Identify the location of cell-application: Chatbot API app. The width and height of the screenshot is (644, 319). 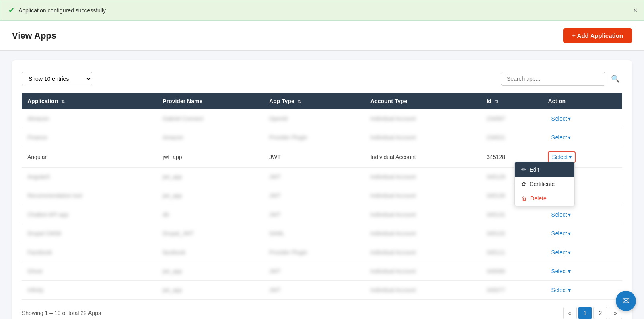
(89, 215).